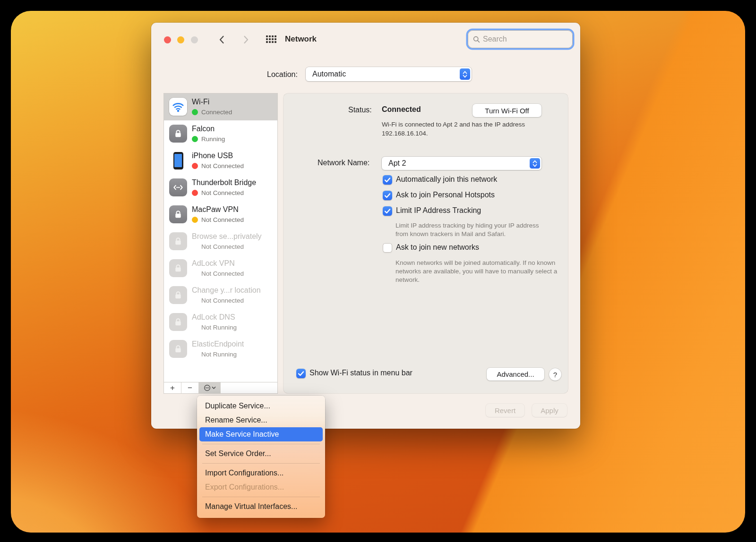 The image size is (756, 542). I want to click on network-name-label: Network Name:, so click(344, 163).